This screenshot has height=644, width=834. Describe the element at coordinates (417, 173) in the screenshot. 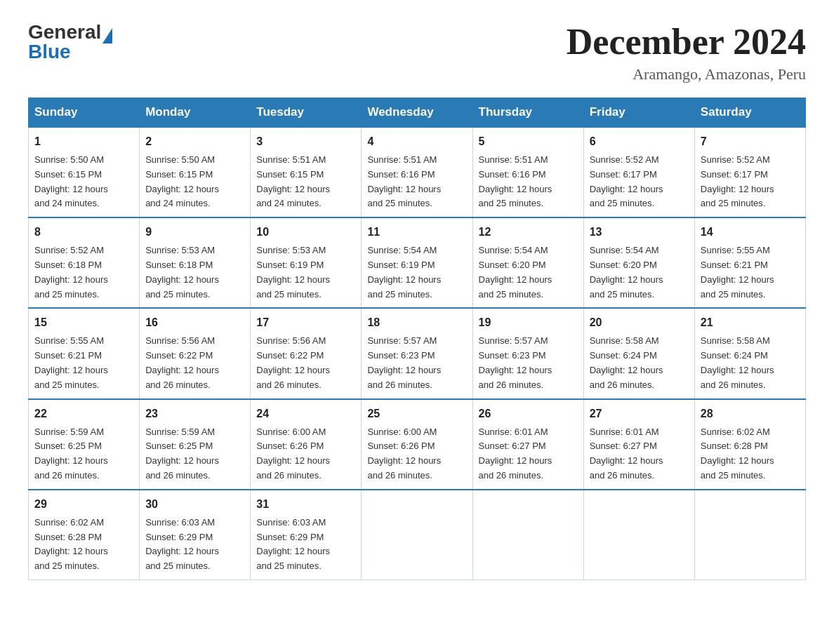

I see `calendar-row-0: 1 Sunrise: 5:50 AMSunset: 6:15 PMDayligh…` at that location.